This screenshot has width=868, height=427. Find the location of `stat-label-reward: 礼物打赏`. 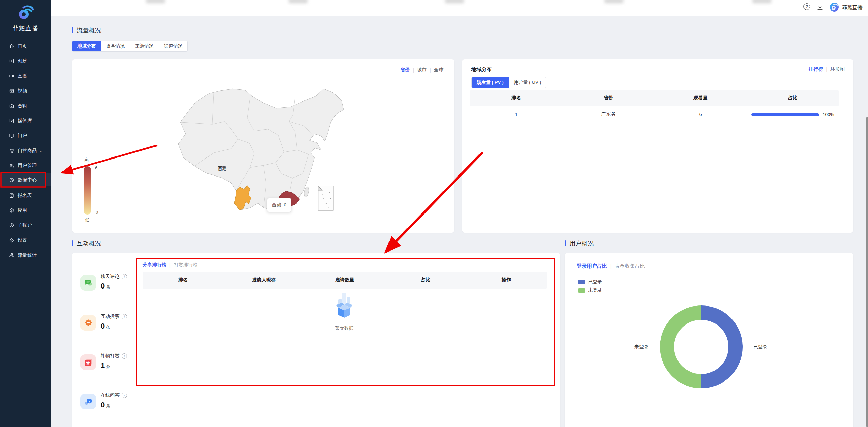

stat-label-reward: 礼物打赏 is located at coordinates (114, 356).